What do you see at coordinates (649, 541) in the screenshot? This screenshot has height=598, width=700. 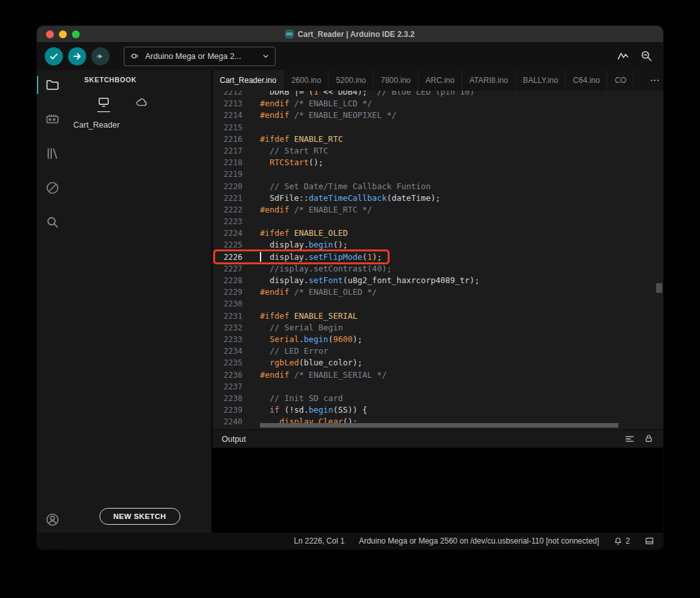 I see `toggle-output-panel-button` at bounding box center [649, 541].